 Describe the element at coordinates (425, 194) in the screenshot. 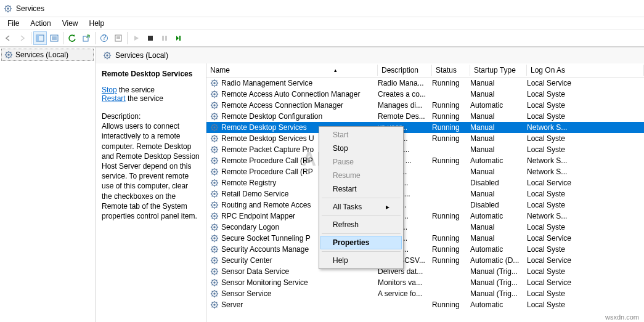

I see `table-row: Retail Demo ServiceRetail D...ManualLoca…` at that location.